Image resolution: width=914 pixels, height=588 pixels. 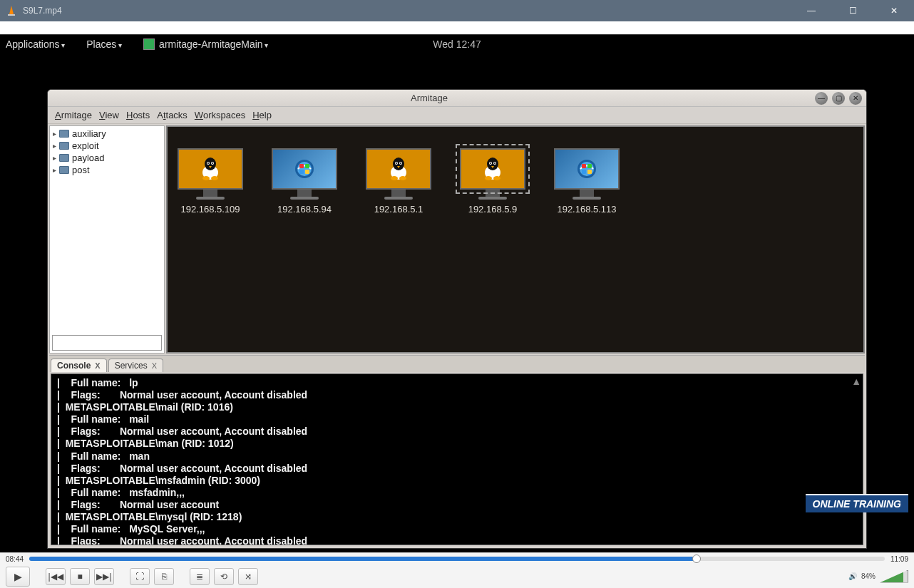 I want to click on volume-control: 🔊 84%, so click(x=878, y=577).